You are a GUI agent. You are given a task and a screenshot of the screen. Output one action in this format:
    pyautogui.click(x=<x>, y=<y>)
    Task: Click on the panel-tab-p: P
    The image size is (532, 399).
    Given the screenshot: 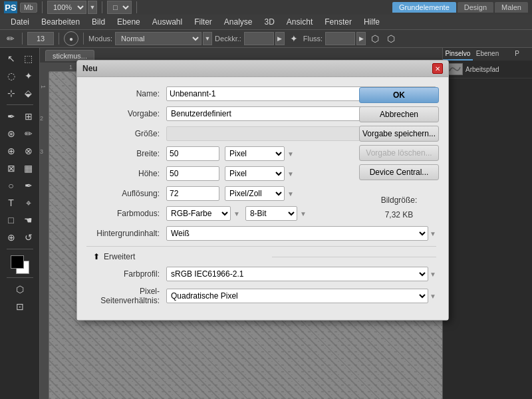 What is the action you would take?
    pyautogui.click(x=517, y=55)
    